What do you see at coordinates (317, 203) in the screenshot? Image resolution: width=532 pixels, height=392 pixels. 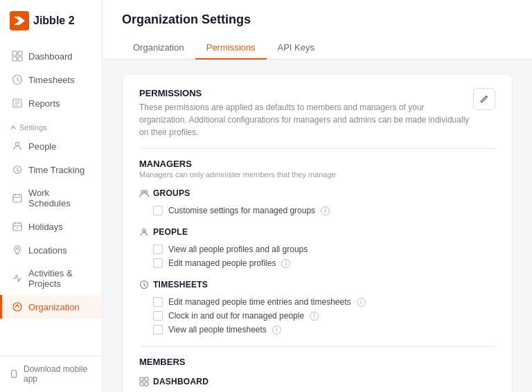 I see `groups-section: GROUPS Customise settings for managed gr…` at bounding box center [317, 203].